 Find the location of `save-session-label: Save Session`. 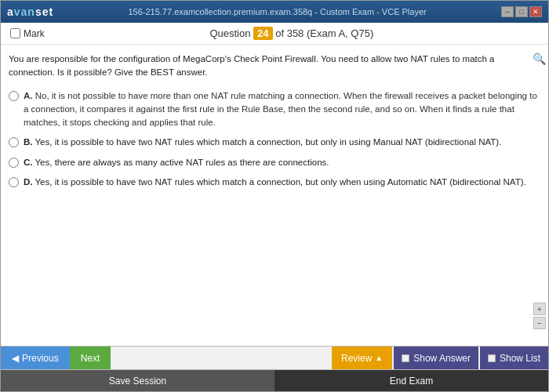

save-session-label: Save Session is located at coordinates (138, 381).